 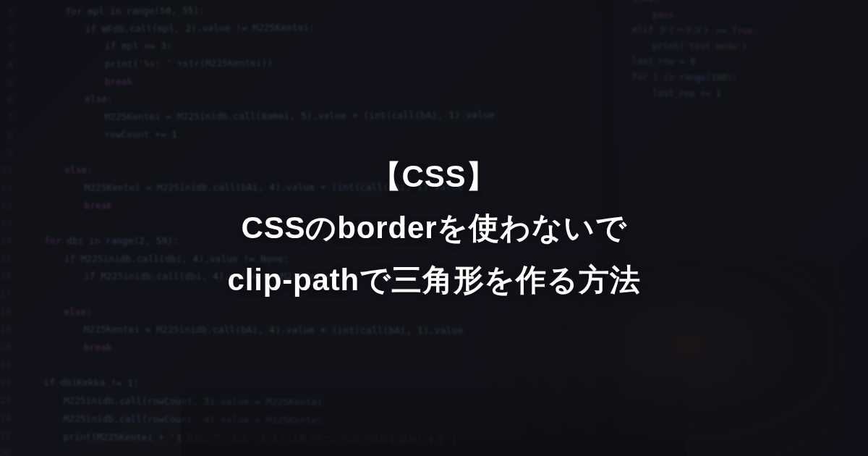 I want to click on title-line-3: clip-pathで三角形を作る方法, so click(x=434, y=279).